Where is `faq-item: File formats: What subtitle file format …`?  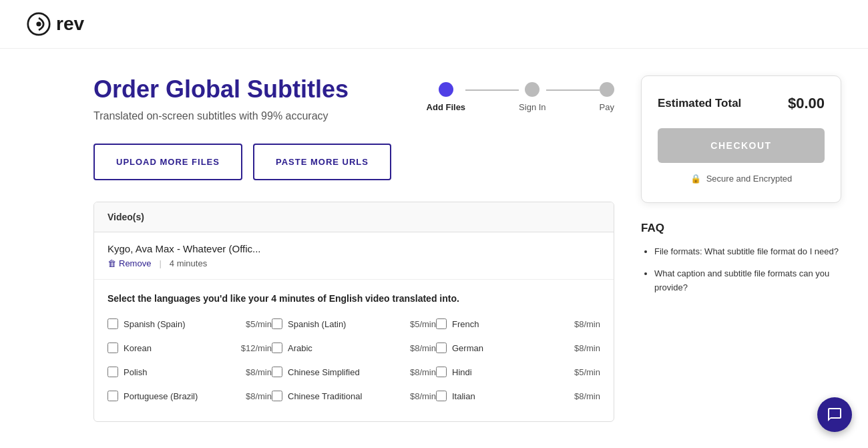 faq-item: File formats: What subtitle file format … is located at coordinates (748, 251).